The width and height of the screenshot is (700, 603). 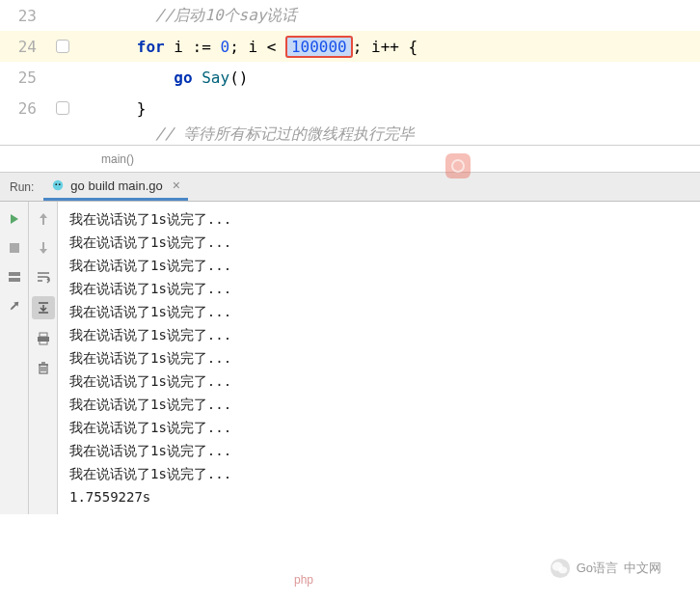 I want to click on run-header: Run: go build main.go ×, so click(x=350, y=187).